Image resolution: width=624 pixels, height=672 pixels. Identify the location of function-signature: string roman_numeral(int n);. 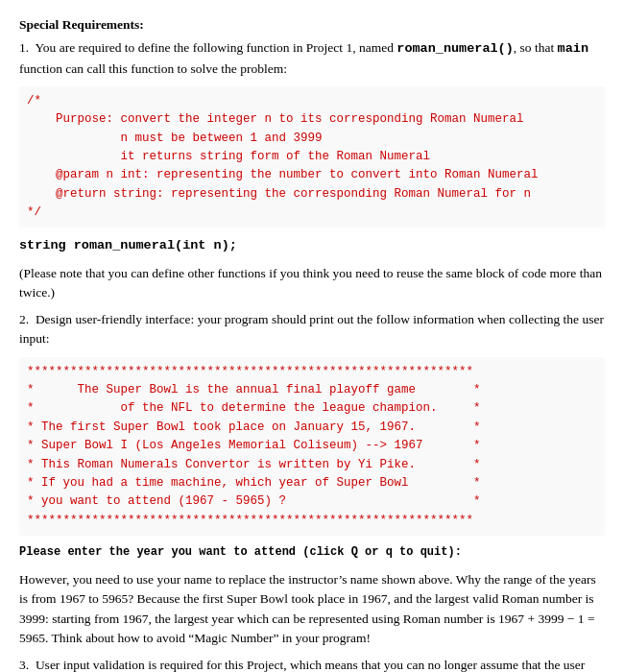
(312, 246).